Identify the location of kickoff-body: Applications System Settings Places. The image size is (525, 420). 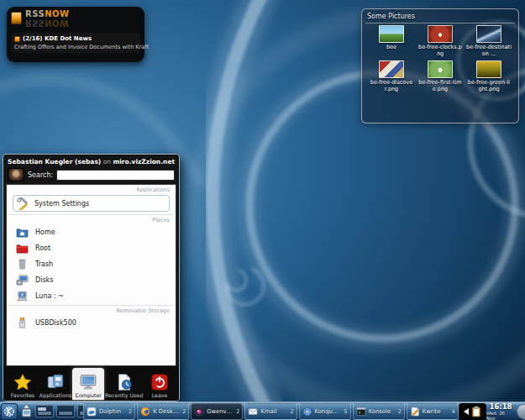
(91, 276).